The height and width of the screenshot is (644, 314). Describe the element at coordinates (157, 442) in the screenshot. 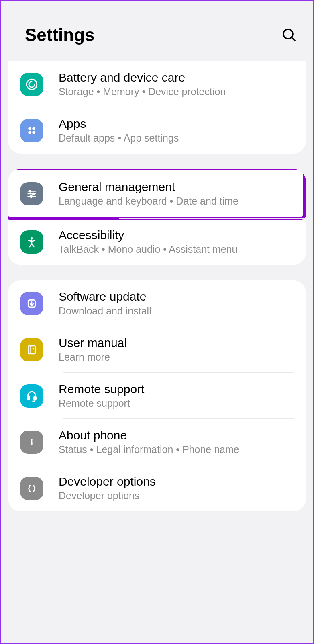

I see `settings-item-about-phone: About phone Status • Legal information •…` at that location.